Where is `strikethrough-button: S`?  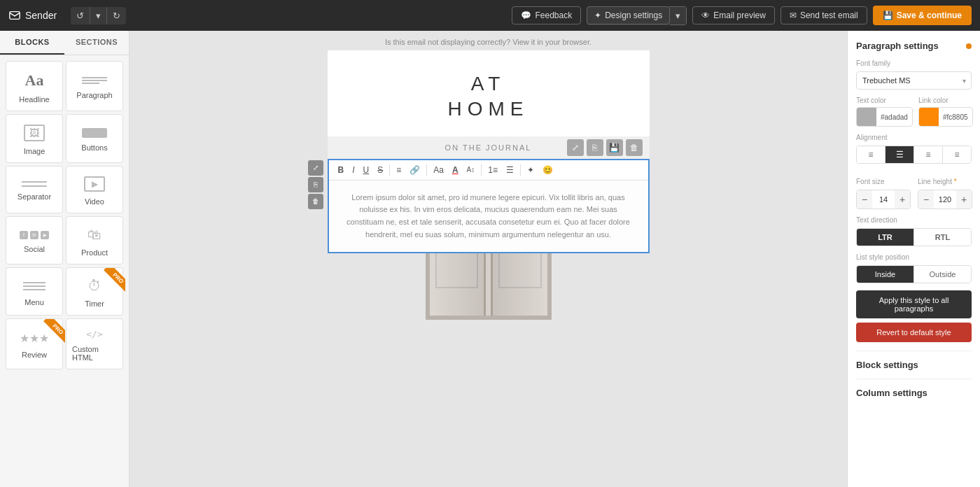
strikethrough-button: S is located at coordinates (380, 170).